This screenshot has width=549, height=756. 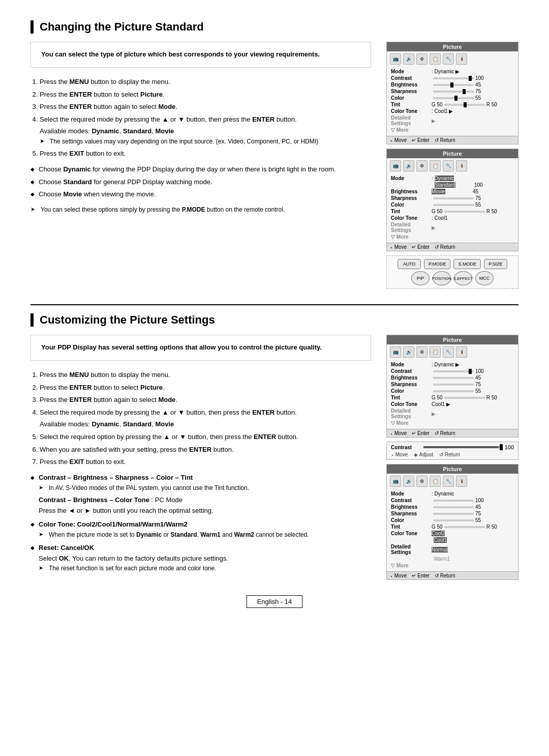 I want to click on contrast-footer: ⬩ Move◈ Adjust↺ Return, so click(x=452, y=455).